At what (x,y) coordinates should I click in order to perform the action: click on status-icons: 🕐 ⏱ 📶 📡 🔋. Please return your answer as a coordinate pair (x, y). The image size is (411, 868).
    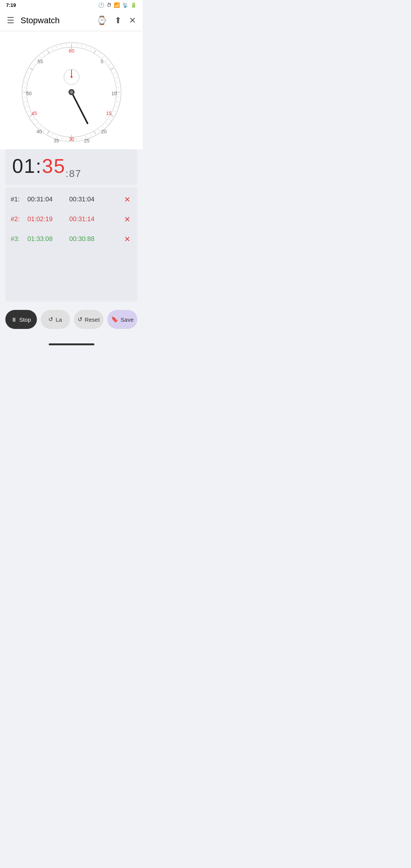
    Looking at the image, I should click on (117, 5).